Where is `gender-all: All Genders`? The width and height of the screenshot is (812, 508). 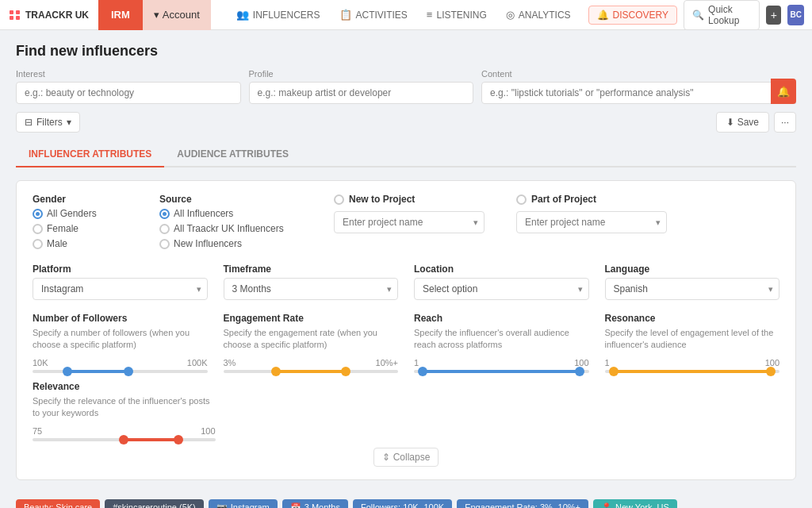
gender-all: All Genders is located at coordinates (80, 214).